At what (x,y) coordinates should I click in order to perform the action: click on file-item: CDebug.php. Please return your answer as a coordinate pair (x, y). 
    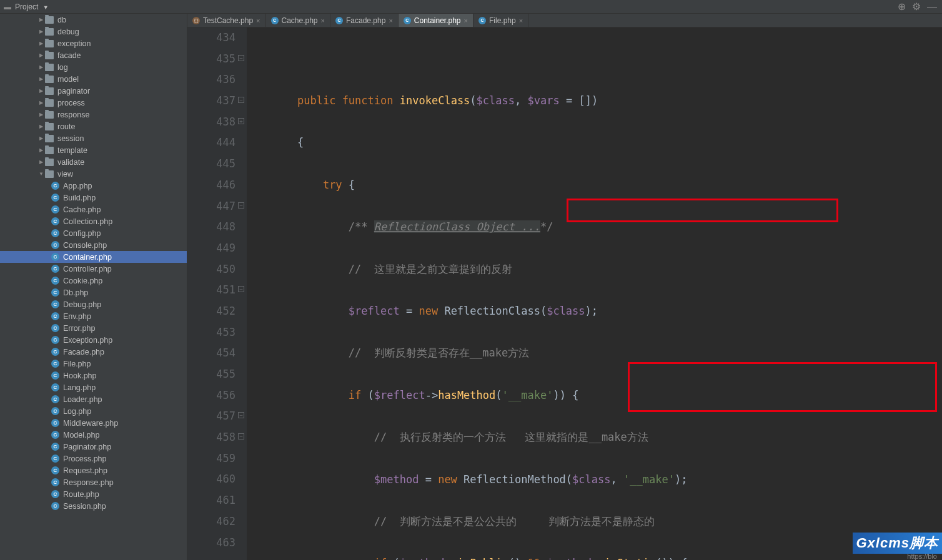
    Looking at the image, I should click on (94, 305).